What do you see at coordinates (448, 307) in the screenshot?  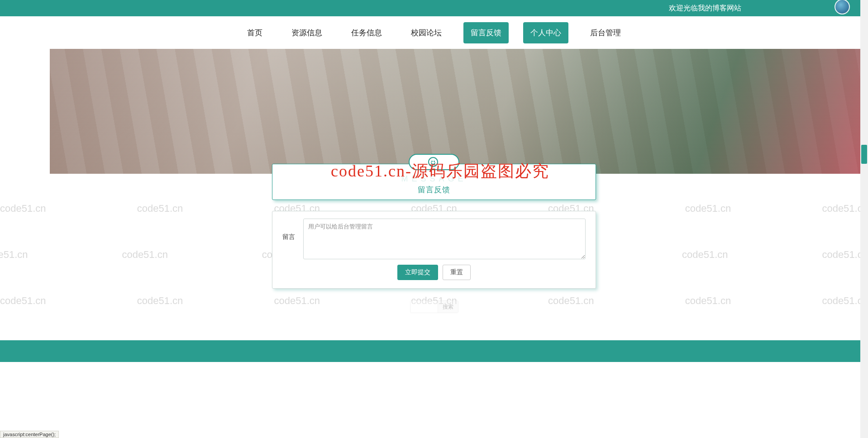 I see `search-button: 搜索` at bounding box center [448, 307].